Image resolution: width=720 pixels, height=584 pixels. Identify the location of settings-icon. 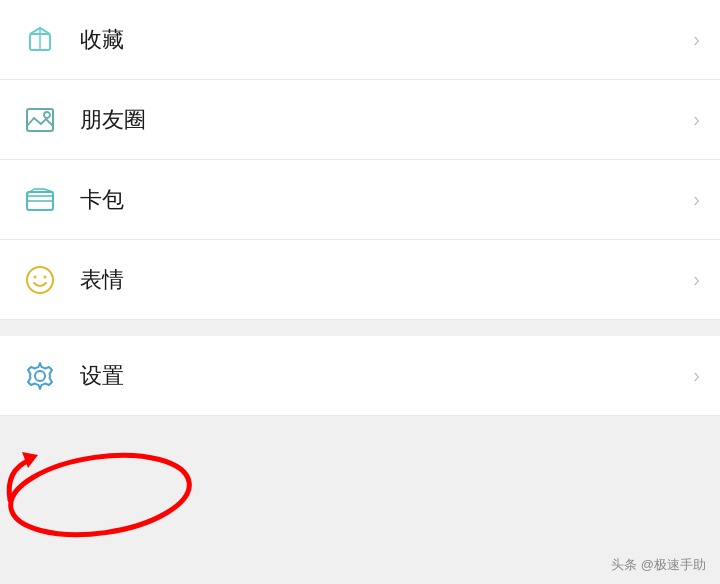
(40, 376).